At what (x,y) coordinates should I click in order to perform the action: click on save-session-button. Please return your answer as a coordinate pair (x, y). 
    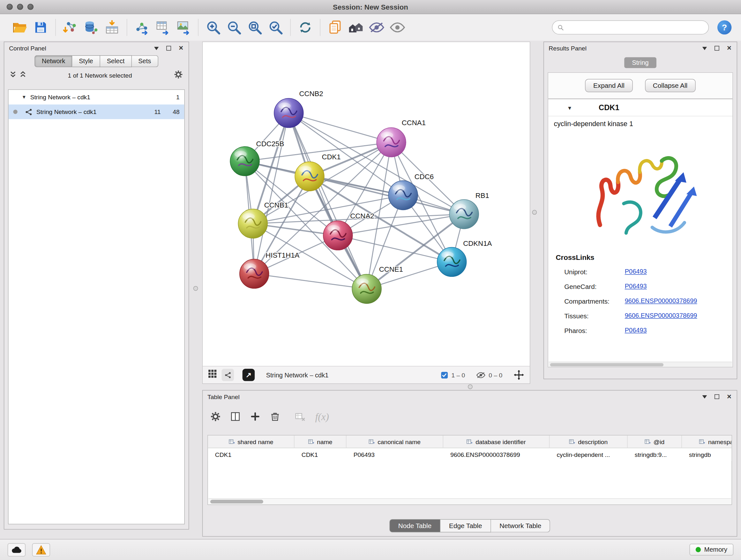
    Looking at the image, I should click on (41, 27).